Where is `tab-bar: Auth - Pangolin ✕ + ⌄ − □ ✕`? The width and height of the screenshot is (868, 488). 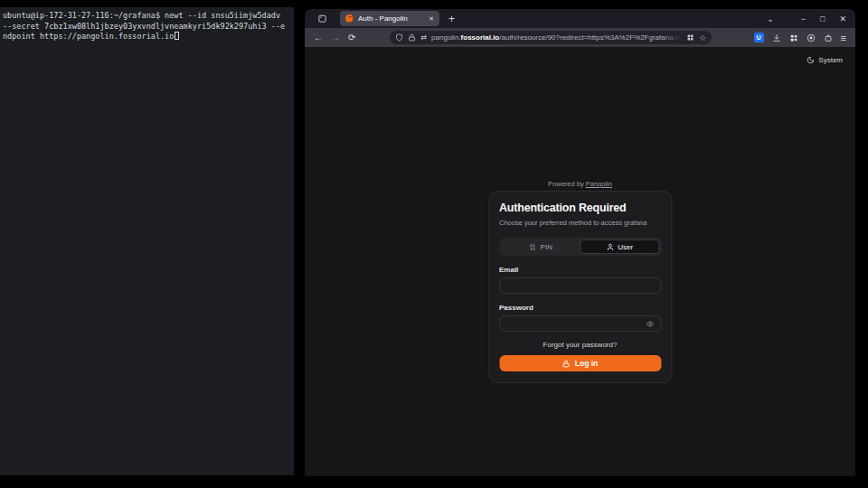
tab-bar: Auth - Pangolin ✕ + ⌄ − □ ✕ is located at coordinates (580, 18).